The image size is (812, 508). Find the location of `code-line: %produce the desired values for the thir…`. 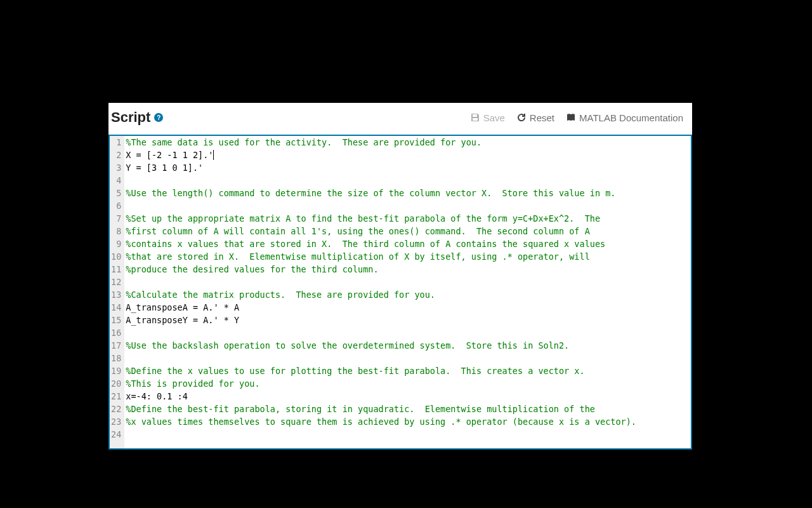

code-line: %produce the desired values for the thir… is located at coordinates (409, 269).